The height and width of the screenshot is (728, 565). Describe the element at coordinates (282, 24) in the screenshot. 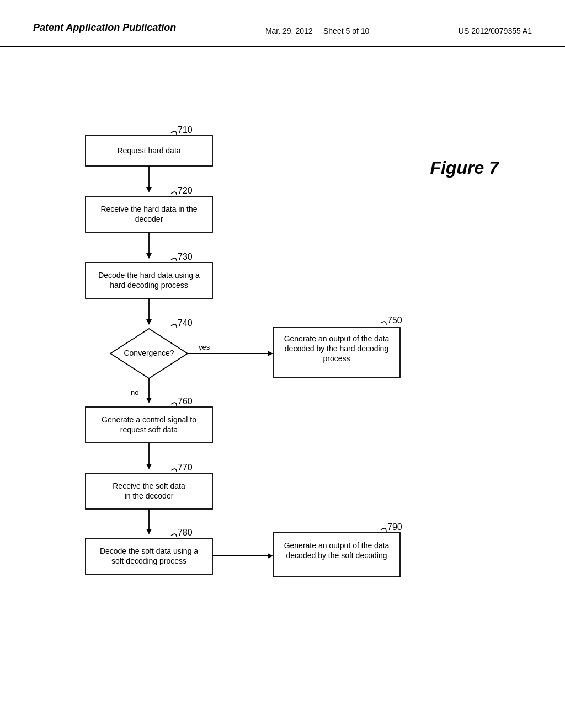

I see `page-header: Patent Application Publication Mar. 29, …` at that location.